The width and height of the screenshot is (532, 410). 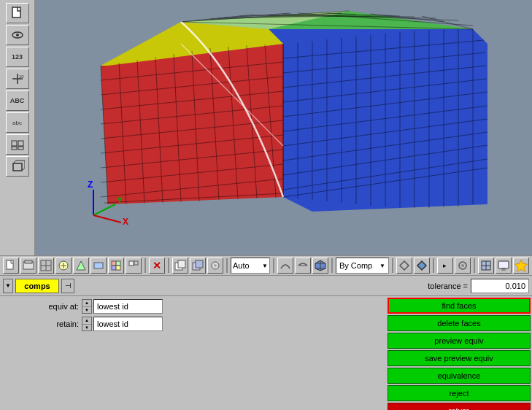 What do you see at coordinates (157, 266) in the screenshot?
I see `tb-icon-delete: ✕` at bounding box center [157, 266].